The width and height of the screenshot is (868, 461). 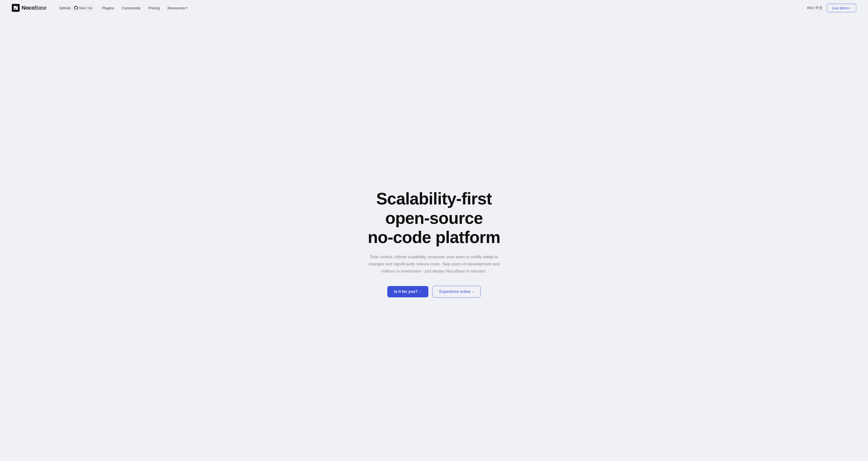 I want to click on hero-subtitle: Total control, infinite scalability, emp…, so click(x=434, y=264).